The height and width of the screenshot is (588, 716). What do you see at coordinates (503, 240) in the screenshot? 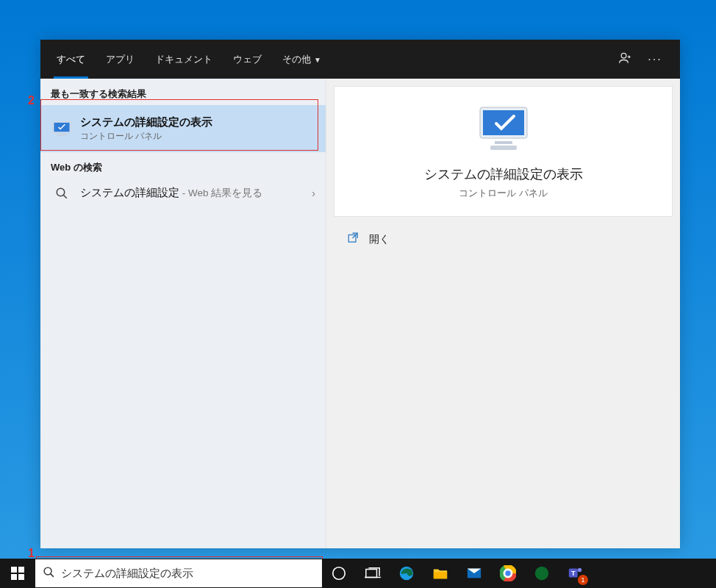
I see `open-action: 開く` at bounding box center [503, 240].